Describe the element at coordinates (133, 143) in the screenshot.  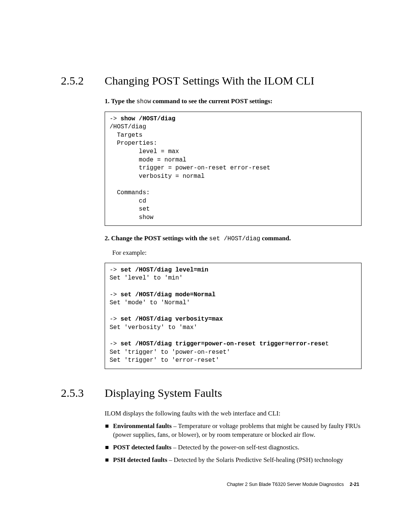
I see `code-line: Properties:` at that location.